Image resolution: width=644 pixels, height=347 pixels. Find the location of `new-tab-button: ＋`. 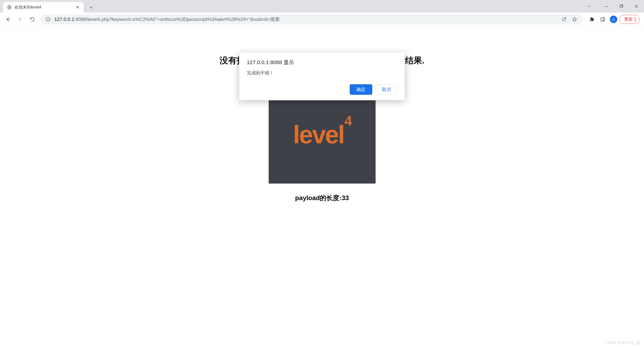

new-tab-button: ＋ is located at coordinates (91, 7).